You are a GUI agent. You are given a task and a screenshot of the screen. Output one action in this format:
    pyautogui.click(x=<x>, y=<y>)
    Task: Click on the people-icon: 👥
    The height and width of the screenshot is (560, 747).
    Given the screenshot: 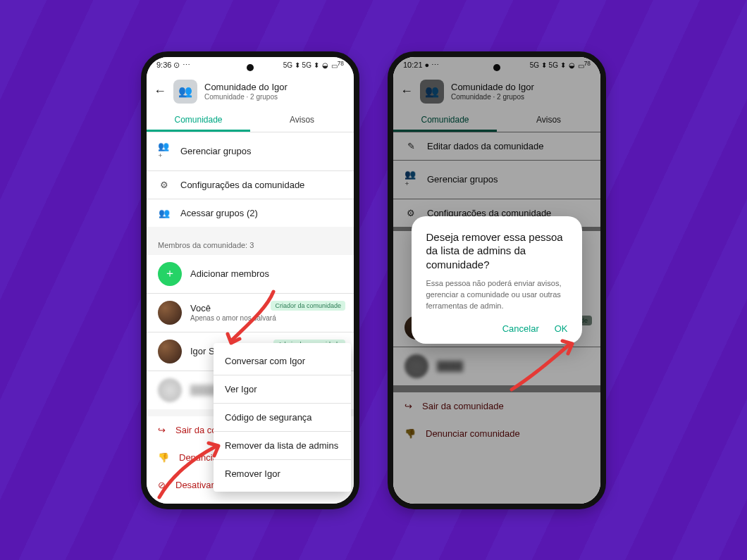 What is the action you would take?
    pyautogui.click(x=164, y=213)
    